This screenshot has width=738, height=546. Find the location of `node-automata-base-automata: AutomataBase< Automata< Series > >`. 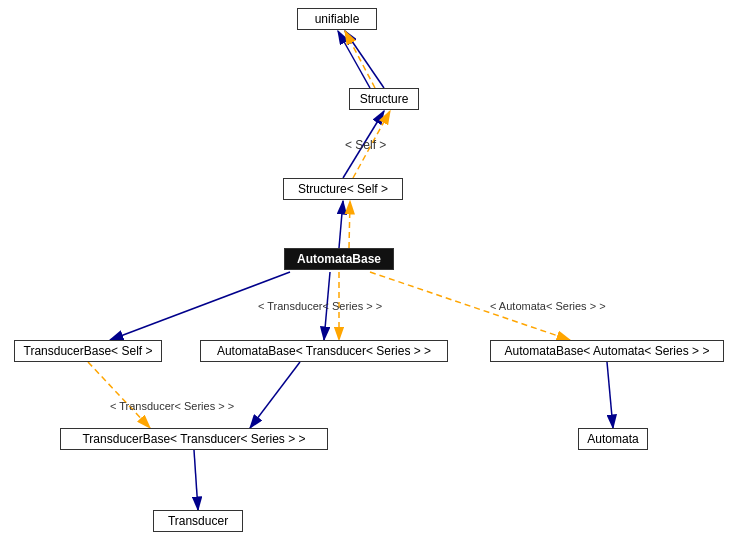

node-automata-base-automata: AutomataBase< Automata< Series > > is located at coordinates (607, 351).